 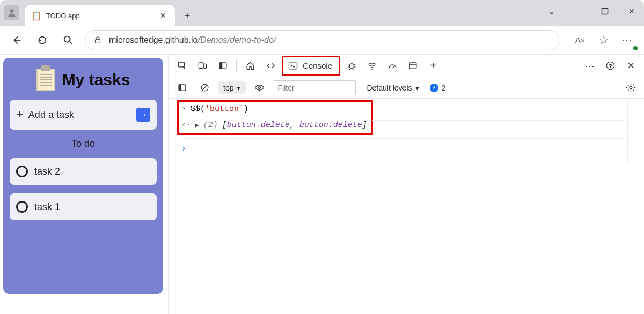 I want to click on console-command-text: $$('button'), so click(x=219, y=109).